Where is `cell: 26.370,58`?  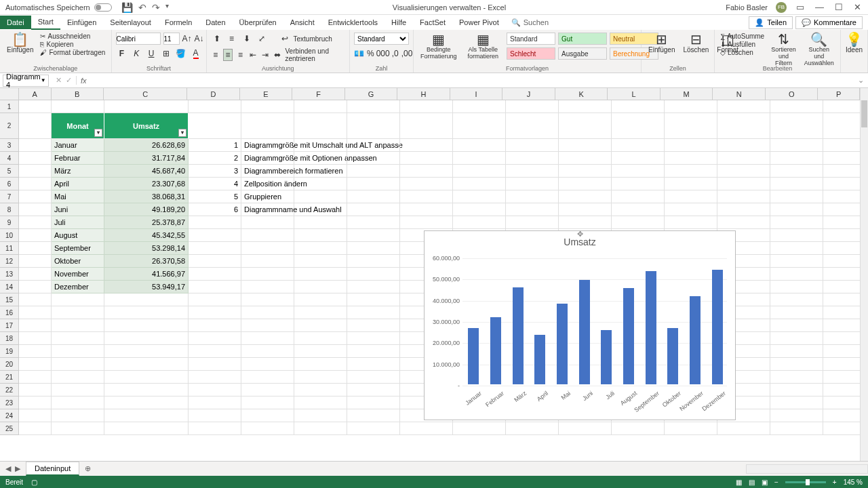 cell: 26.370,58 is located at coordinates (146, 262).